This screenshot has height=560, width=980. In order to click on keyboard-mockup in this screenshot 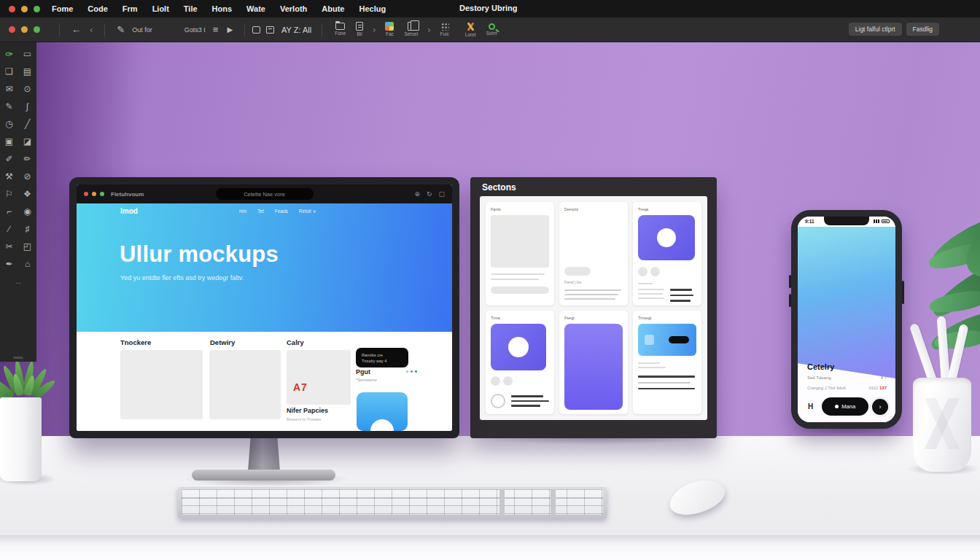, I will do `click(392, 502)`.